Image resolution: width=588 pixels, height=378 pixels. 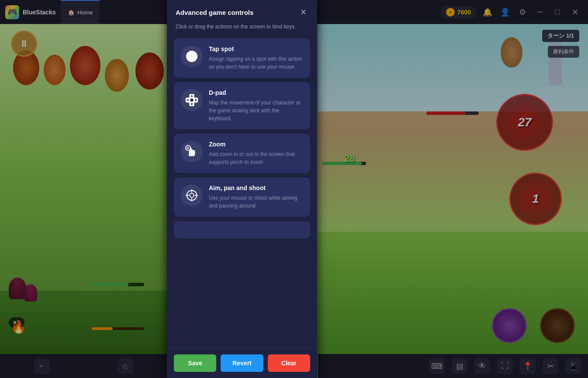 What do you see at coordinates (256, 111) in the screenshot?
I see `dpad-desc: Map the movement of your character or th…` at bounding box center [256, 111].